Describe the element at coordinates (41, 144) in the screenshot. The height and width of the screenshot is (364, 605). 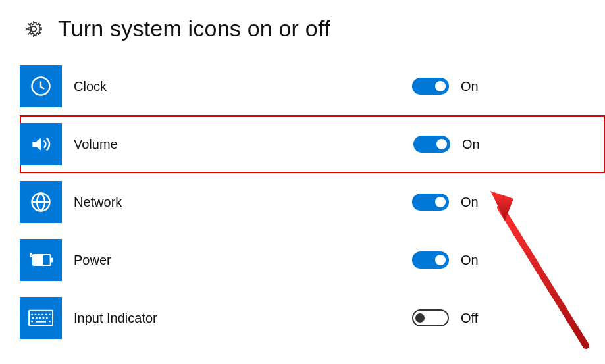
I see `volume-icon` at that location.